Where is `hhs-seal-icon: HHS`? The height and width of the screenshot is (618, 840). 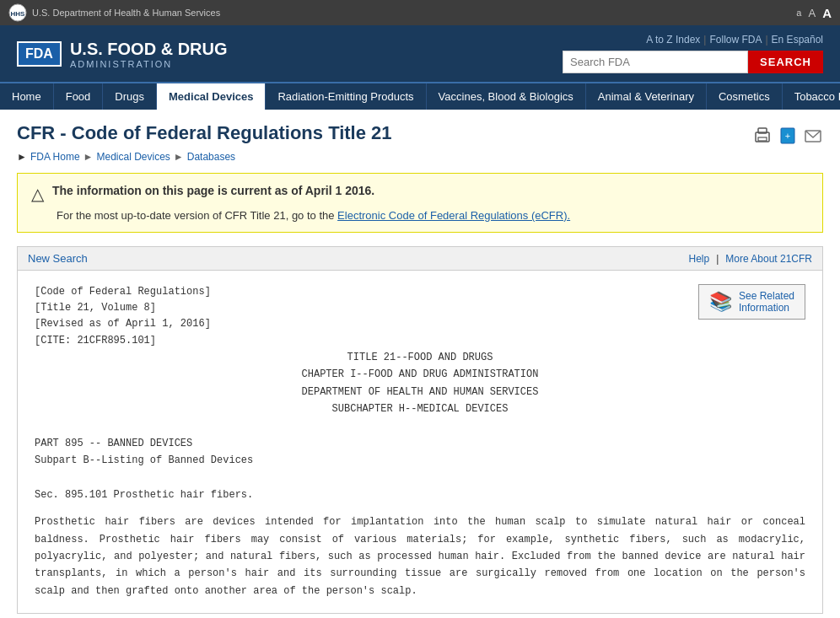 hhs-seal-icon: HHS is located at coordinates (18, 13).